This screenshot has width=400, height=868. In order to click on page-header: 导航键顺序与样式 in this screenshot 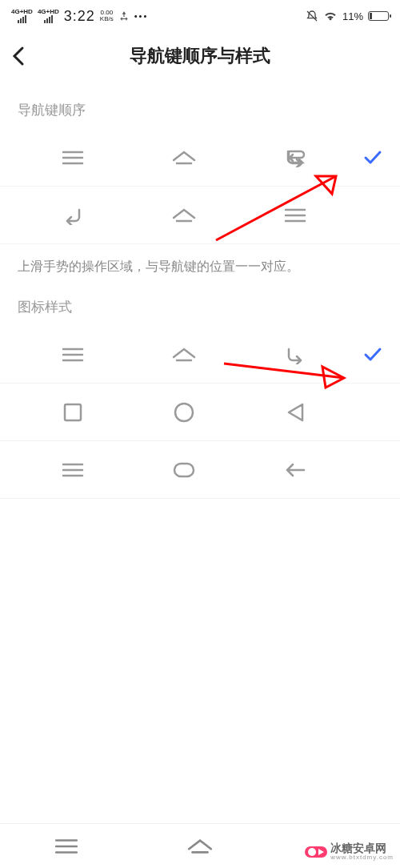, I will do `click(200, 56)`.